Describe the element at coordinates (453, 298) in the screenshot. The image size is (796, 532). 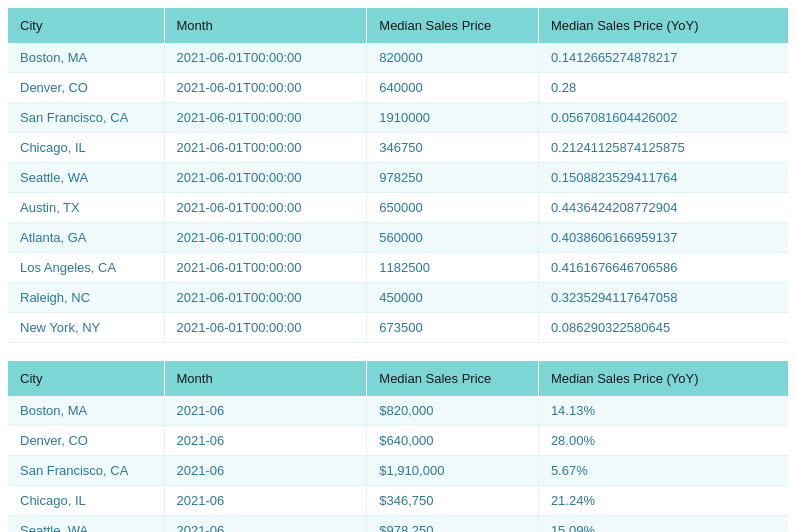
I see `table-cell: 450000` at that location.